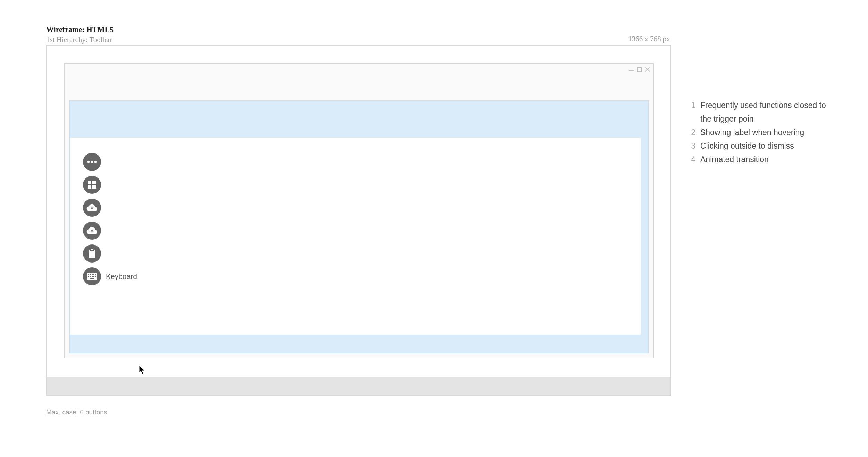 The width and height of the screenshot is (868, 457). What do you see at coordinates (759, 146) in the screenshot?
I see `annotation-item: 3 Clicking outside to dismiss` at bounding box center [759, 146].